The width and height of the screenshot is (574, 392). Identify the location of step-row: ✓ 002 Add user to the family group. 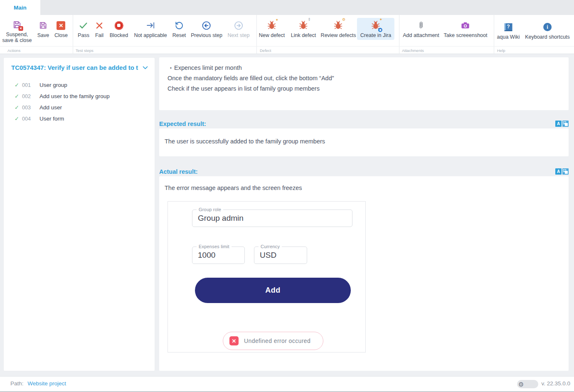
(79, 96).